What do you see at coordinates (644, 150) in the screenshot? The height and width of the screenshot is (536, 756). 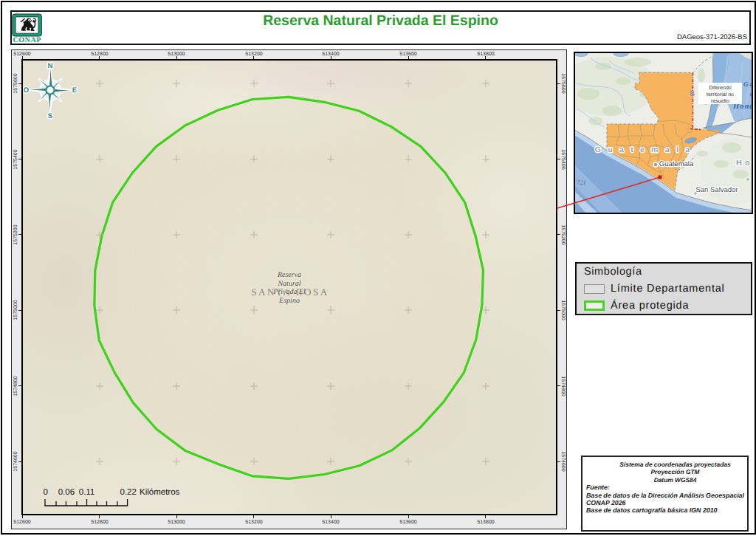 I see `svg-text: G u a t e m a l a` at bounding box center [644, 150].